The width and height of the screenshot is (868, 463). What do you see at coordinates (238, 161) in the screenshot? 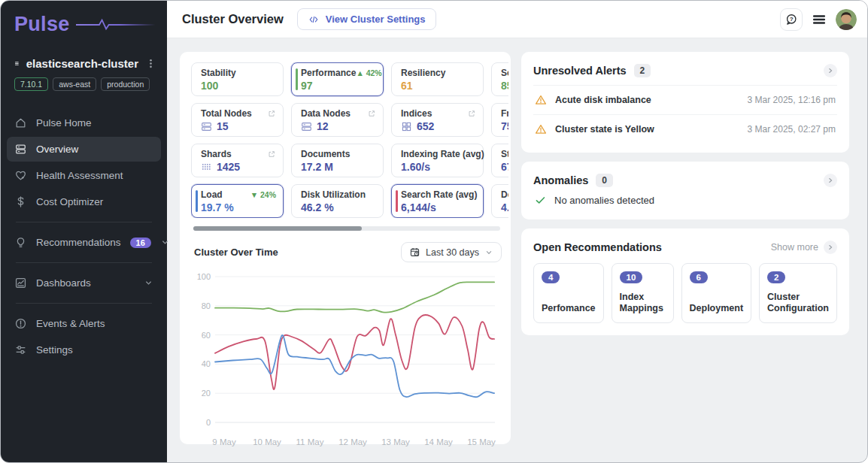
I see `metric-card-shards: Shards1425` at bounding box center [238, 161].